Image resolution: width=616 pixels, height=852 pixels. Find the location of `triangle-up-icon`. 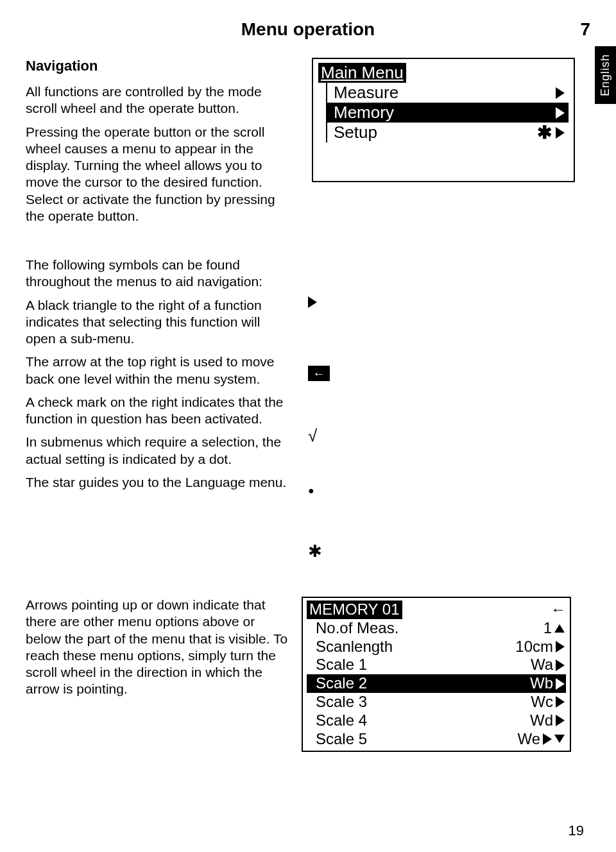

triangle-up-icon is located at coordinates (560, 629).